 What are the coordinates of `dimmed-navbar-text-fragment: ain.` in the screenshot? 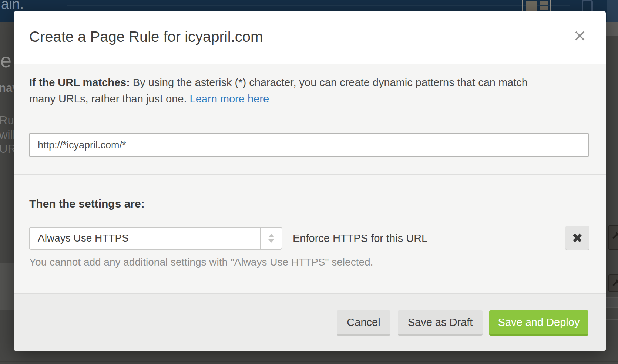 It's located at (13, 6).